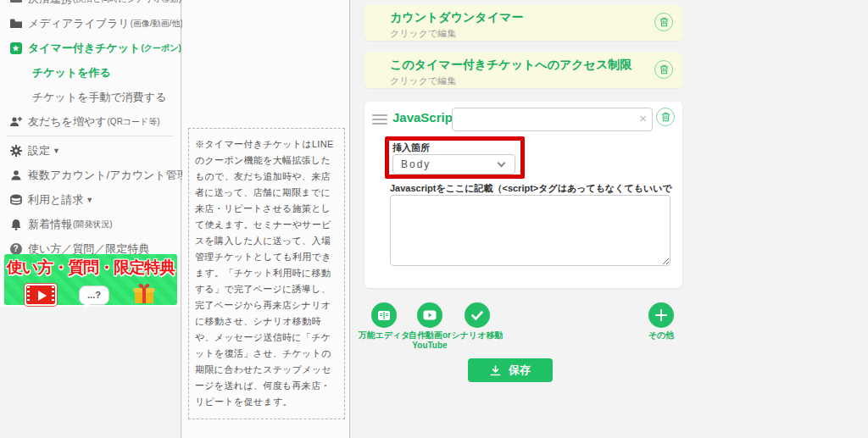  Describe the element at coordinates (108, 175) in the screenshot. I see `sidebar-item-label: 複数アカウント/アカウント管理` at that location.